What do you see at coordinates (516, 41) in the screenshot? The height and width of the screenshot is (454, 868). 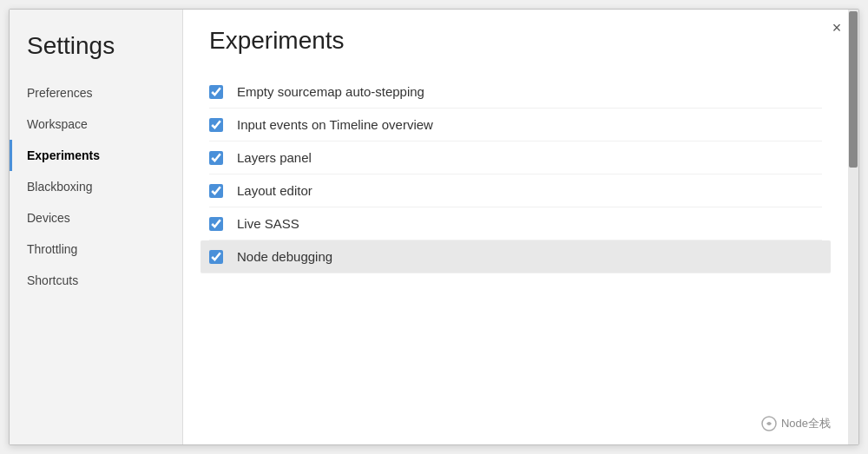 I see `page-title: Experiments` at bounding box center [516, 41].